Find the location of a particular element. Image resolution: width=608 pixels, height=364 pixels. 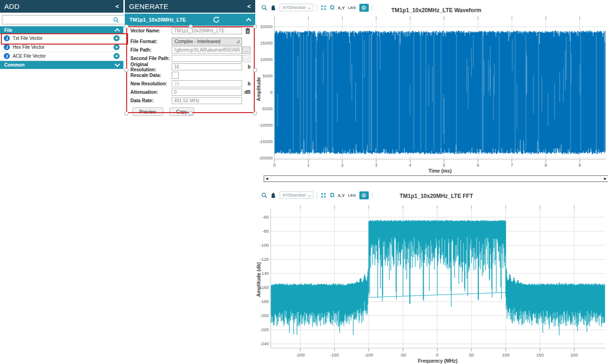

original-resolution-label: Original Resolution: is located at coordinates (151, 67).